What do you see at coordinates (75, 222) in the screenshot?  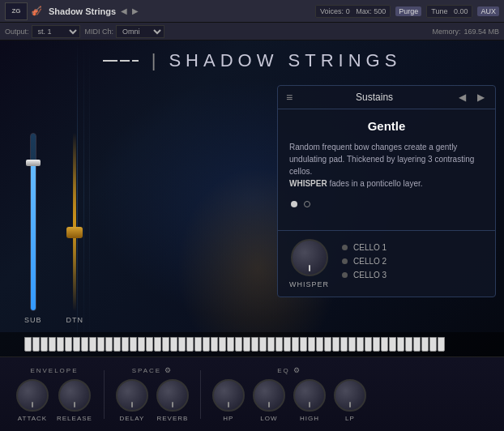 I see `dtn-fader-track` at bounding box center [75, 222].